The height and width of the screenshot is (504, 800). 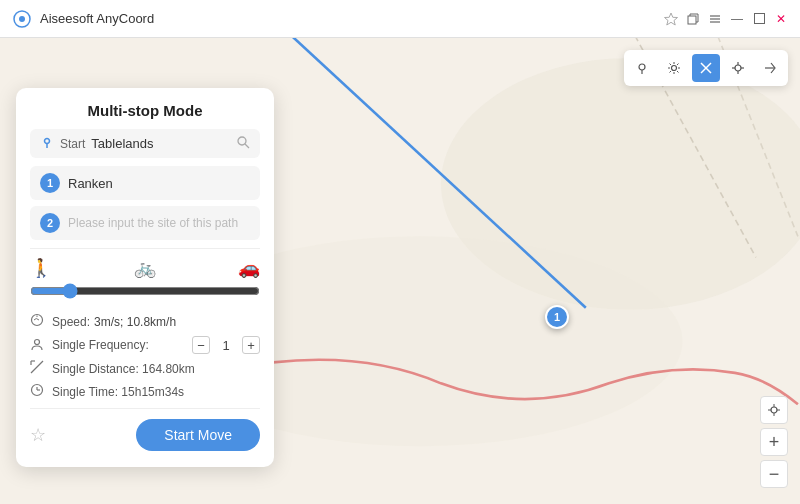 What do you see at coordinates (226, 345) in the screenshot?
I see `frequency-controls: − 1 +` at bounding box center [226, 345].